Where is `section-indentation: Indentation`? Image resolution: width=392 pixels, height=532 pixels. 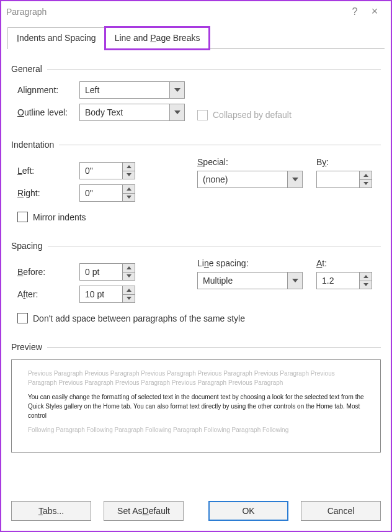 section-indentation: Indentation is located at coordinates (196, 145).